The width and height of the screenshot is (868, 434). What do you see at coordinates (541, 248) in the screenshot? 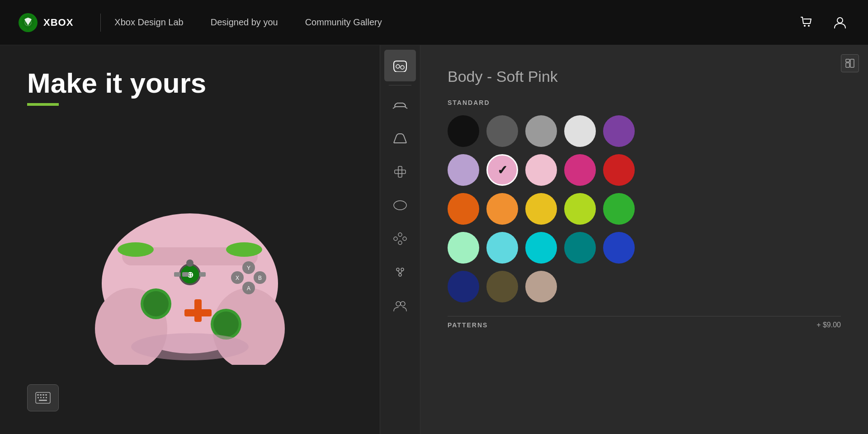
I see `color-swatch-cyan` at bounding box center [541, 248].